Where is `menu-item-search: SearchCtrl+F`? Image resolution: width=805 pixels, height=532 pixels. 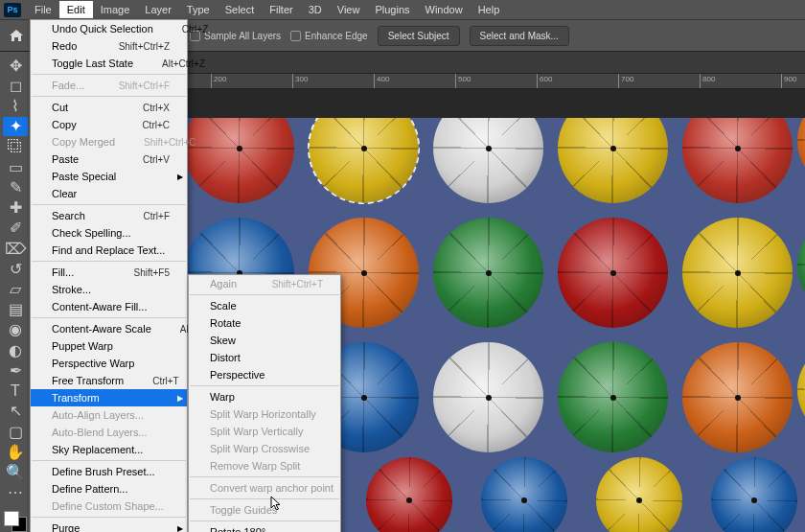
menu-item-search: SearchCtrl+F is located at coordinates (109, 216).